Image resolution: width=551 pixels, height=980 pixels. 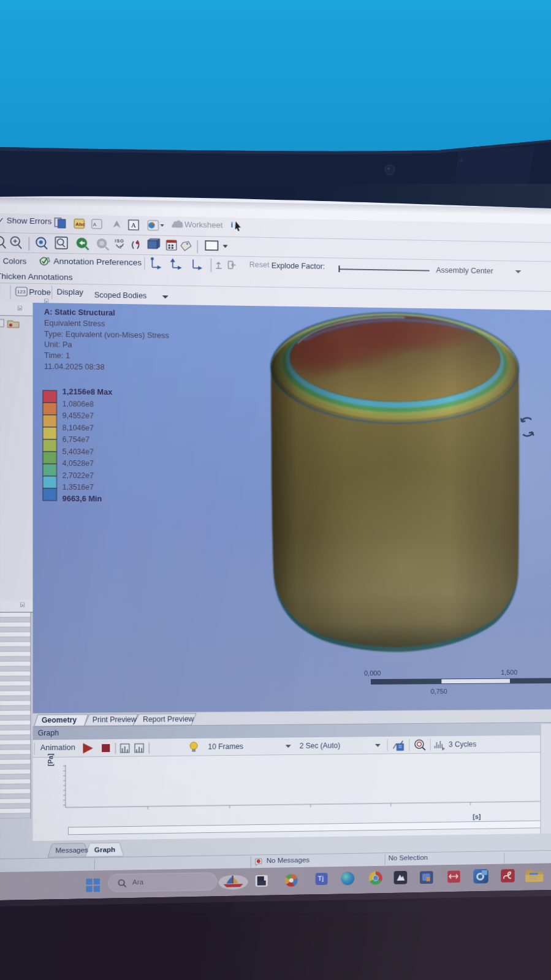 What do you see at coordinates (115, 720) in the screenshot?
I see `svg-text: Print Preview` at bounding box center [115, 720].